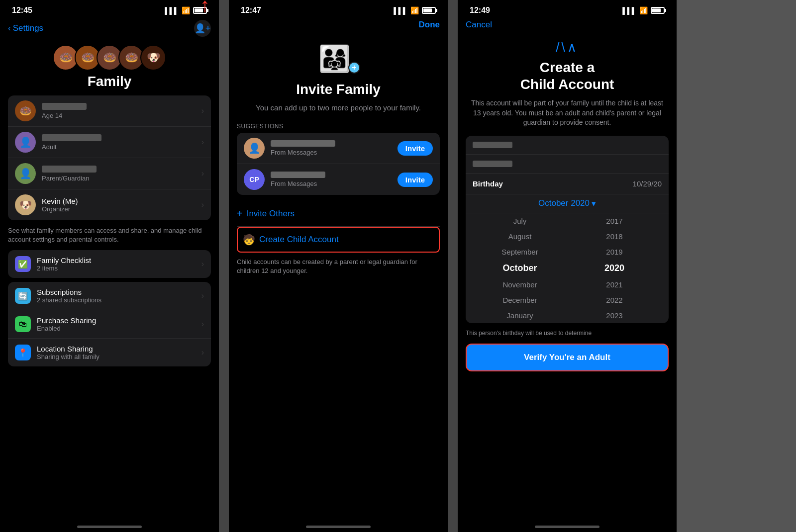 This screenshot has width=796, height=532. Describe the element at coordinates (567, 25) in the screenshot. I see `cancel-button: Cancel` at that location.